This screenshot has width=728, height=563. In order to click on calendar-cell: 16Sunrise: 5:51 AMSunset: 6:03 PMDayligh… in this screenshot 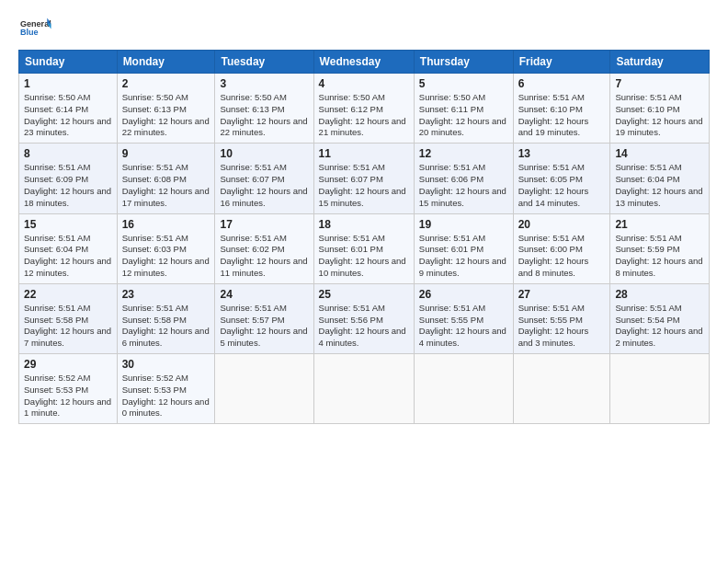, I will do `click(165, 248)`.